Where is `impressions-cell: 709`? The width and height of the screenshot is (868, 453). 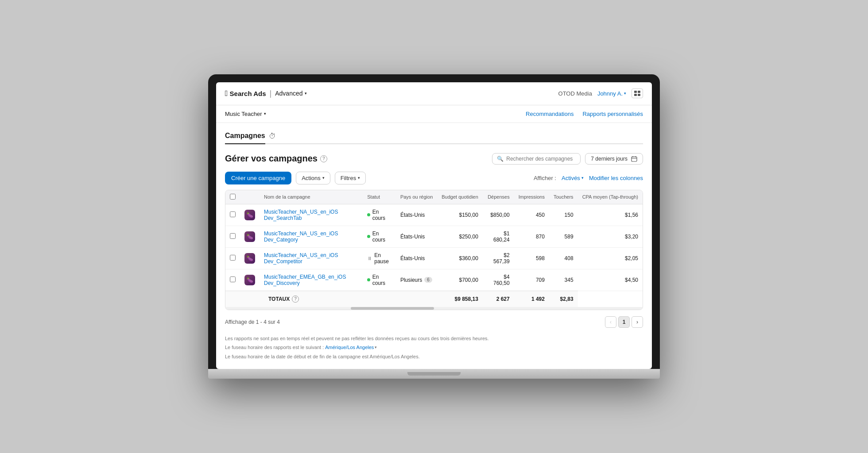
impressions-cell: 709 is located at coordinates (531, 280).